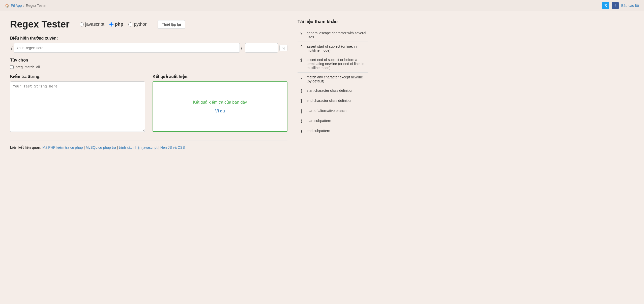 The height and width of the screenshot is (304, 644). Describe the element at coordinates (111, 24) in the screenshot. I see `php-radio` at that location.